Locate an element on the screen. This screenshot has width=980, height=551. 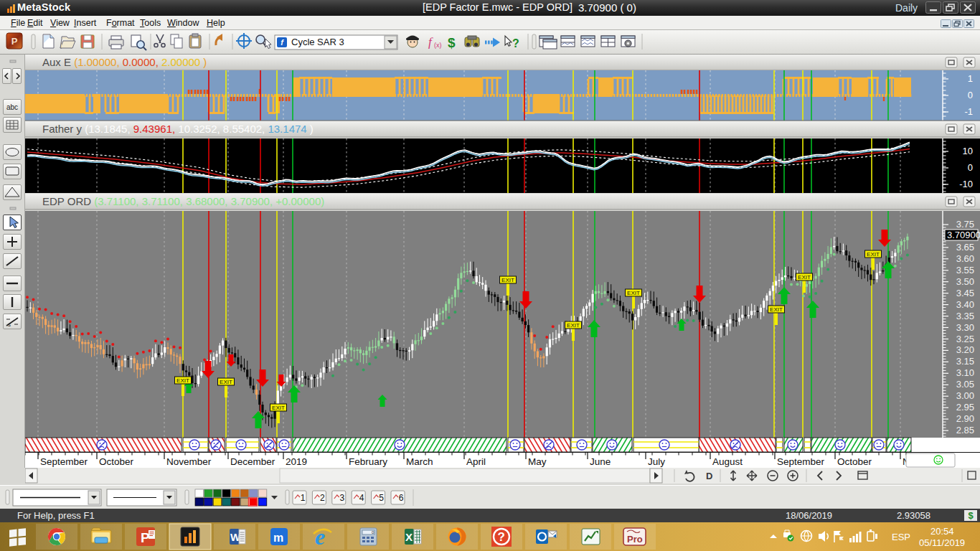
svg-text: 2.95 is located at coordinates (966, 408).